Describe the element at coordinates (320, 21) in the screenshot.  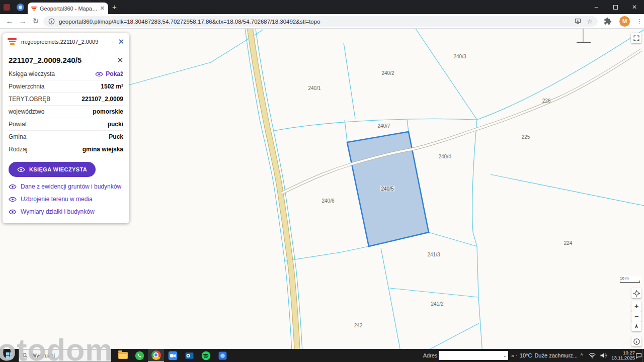
I see `address-bar: geoportal360.pl/map/#clk=18.30487283,54.…` at that location.